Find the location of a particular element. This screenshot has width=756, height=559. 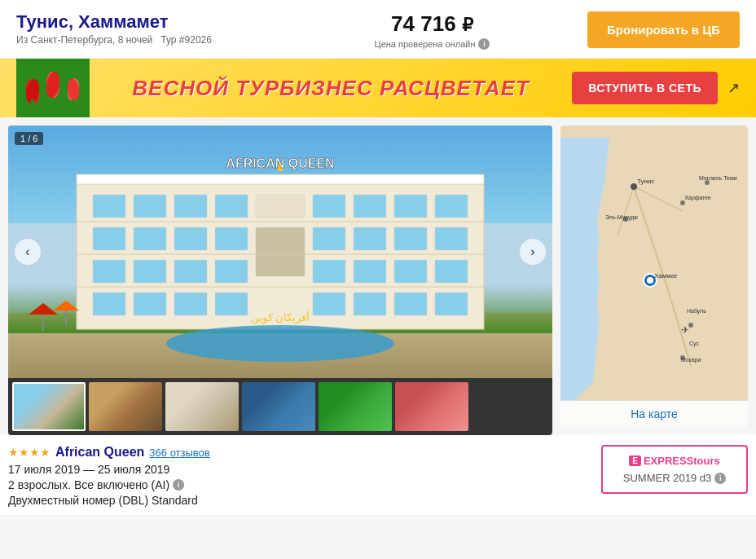

hotel-name: African Queen is located at coordinates (99, 452).